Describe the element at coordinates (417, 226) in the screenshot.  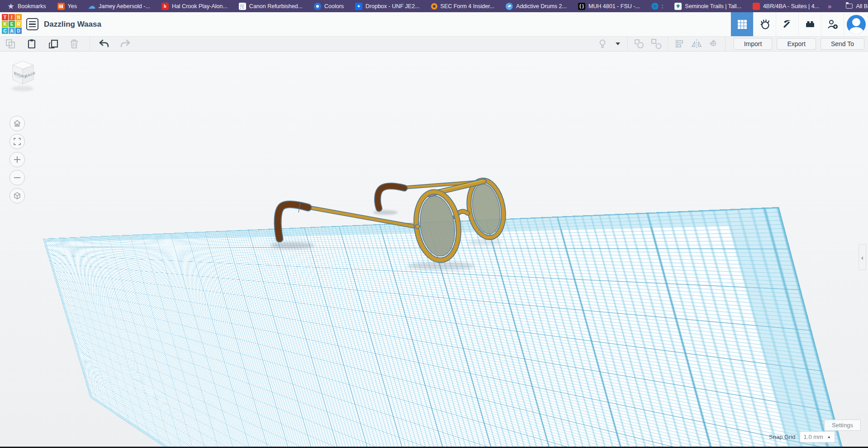
I see `hinge-detail` at that location.